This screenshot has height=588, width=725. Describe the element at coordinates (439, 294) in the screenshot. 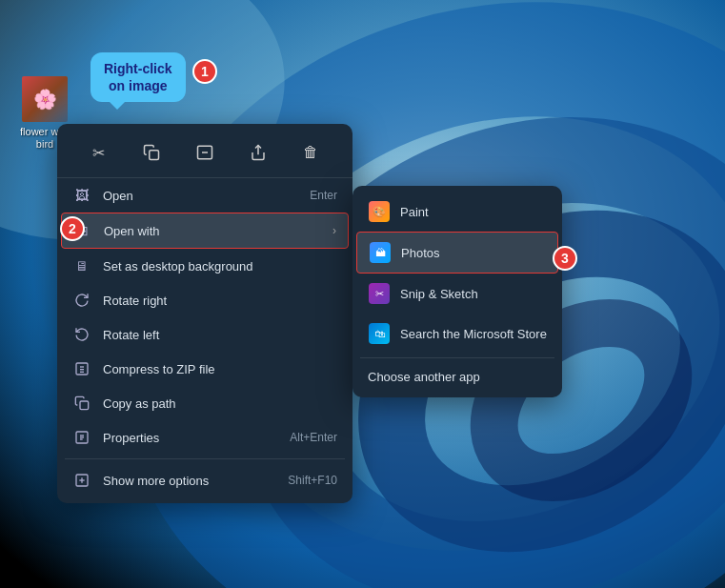

I see `snip-label: Snip & Sketch` at that location.